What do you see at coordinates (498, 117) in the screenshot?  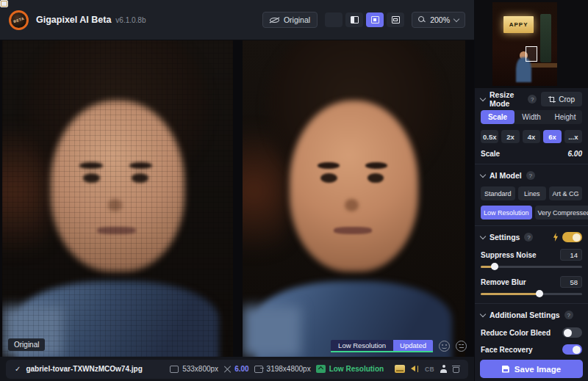 I see `tab-scale: Scale` at bounding box center [498, 117].